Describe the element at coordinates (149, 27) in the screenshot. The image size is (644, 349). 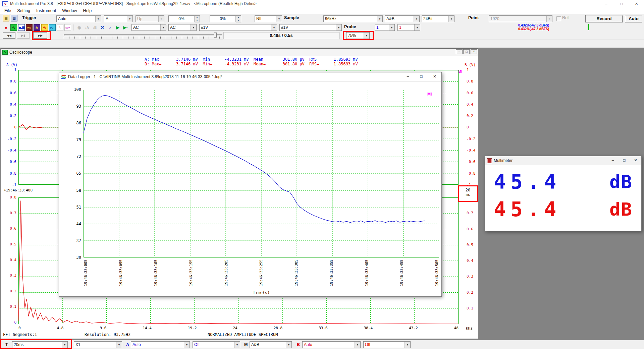
I see `coupling-a-combo: AC▼` at that location.